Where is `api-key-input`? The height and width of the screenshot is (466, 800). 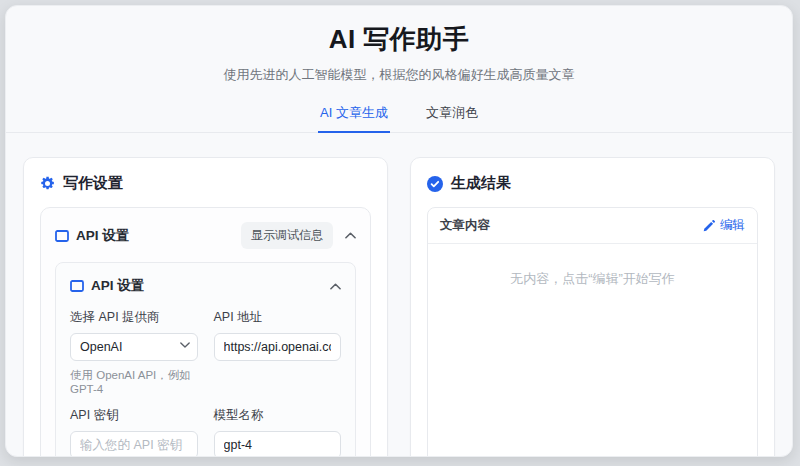 api-key-input is located at coordinates (134, 444).